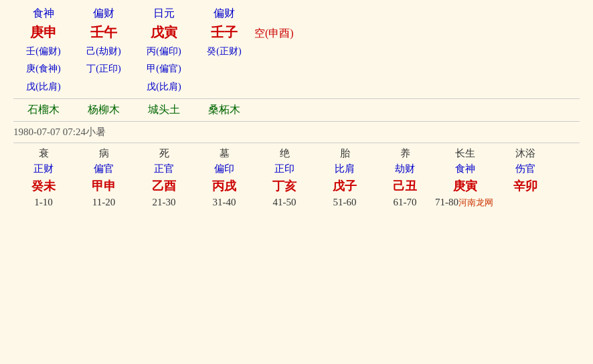  I want to click on luck-range-8: 71-80河南龙网, so click(465, 203).